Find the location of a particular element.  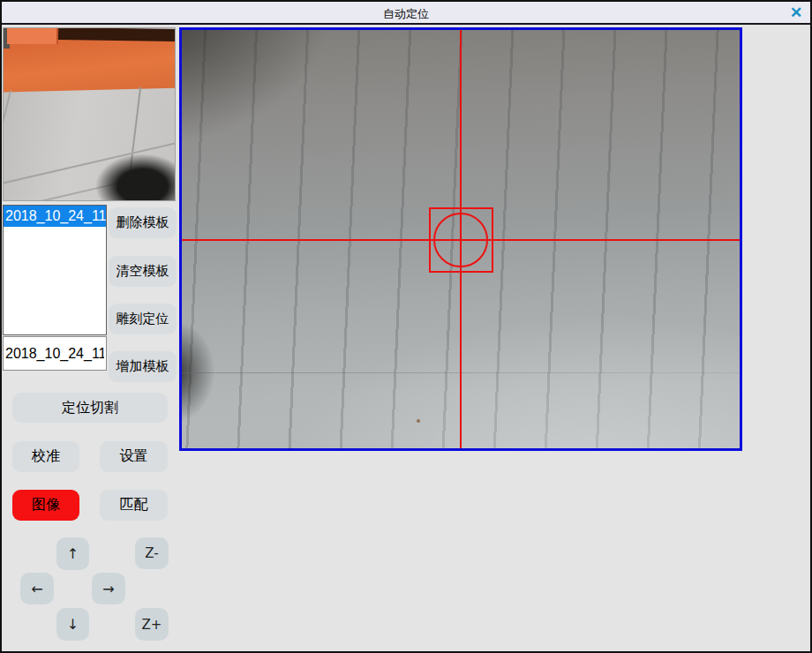

position-cut-button: 定位切割 is located at coordinates (90, 408).